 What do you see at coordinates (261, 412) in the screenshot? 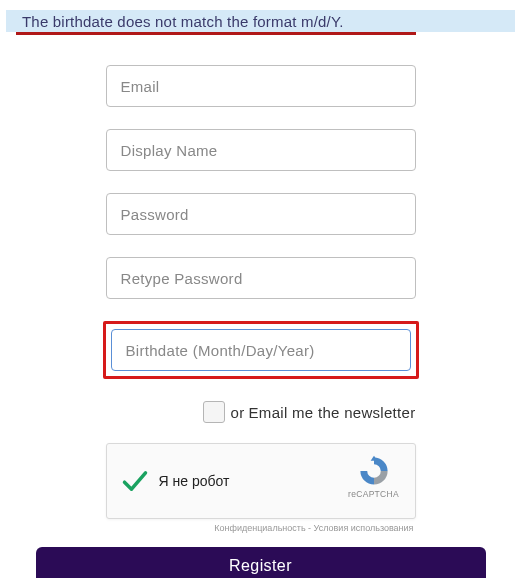
I see `newsletter-row: or Email me the newsletter` at bounding box center [261, 412].